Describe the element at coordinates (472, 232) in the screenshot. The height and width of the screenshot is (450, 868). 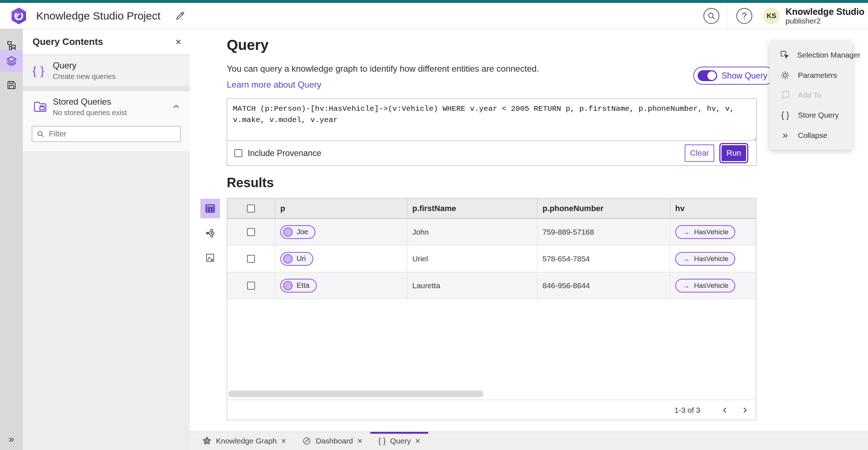
I see `cell-firstname: John` at that location.